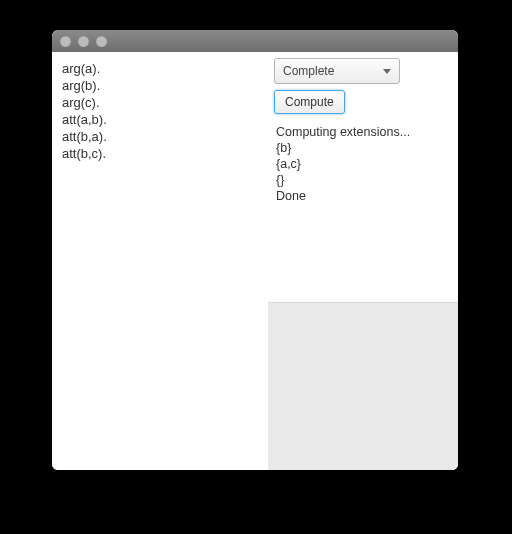  I want to click on lower-panel, so click(363, 386).